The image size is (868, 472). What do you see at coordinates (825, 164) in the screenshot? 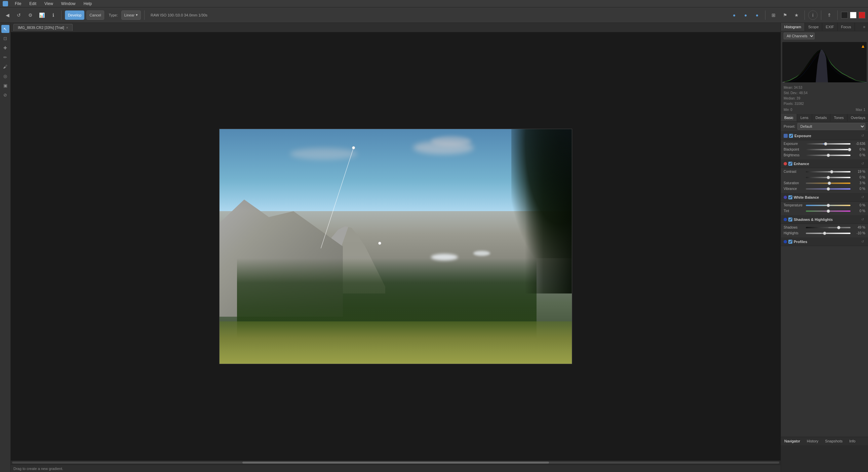
I see `enhance-section-header: Enhance ↺` at bounding box center [825, 164].